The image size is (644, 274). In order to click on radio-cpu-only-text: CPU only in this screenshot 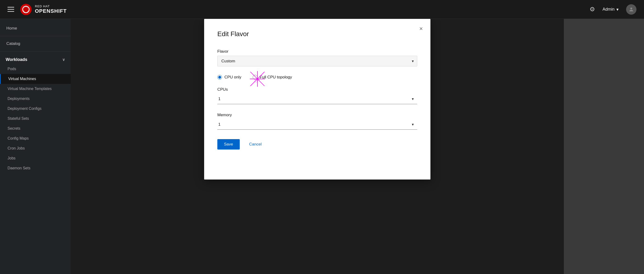, I will do `click(233, 77)`.